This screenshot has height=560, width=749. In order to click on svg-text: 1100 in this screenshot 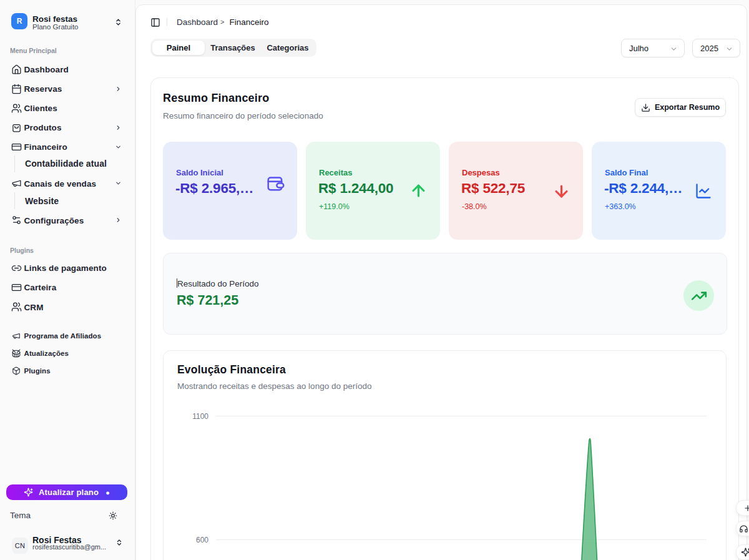, I will do `click(200, 416)`.